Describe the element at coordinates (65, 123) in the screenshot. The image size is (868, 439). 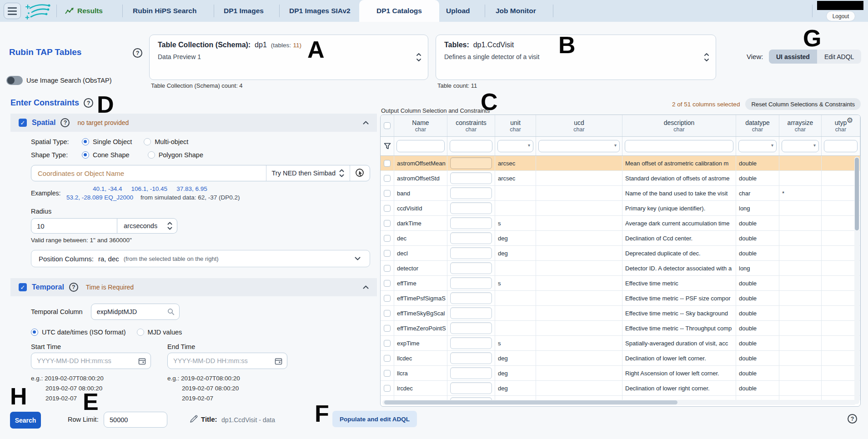
I see `spatial-help-icon: ?` at that location.